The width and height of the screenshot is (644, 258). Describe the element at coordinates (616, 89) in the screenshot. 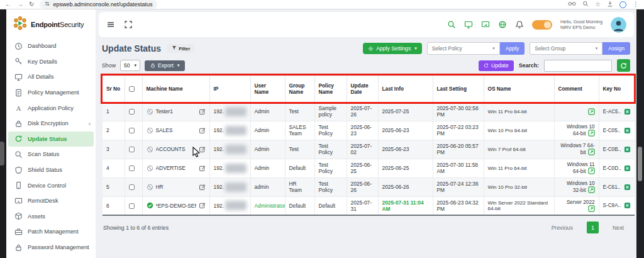

I see `col-key-no: Key No` at that location.